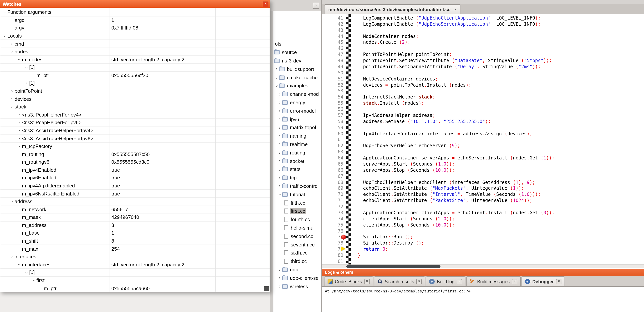 The height and width of the screenshot is (312, 644). Describe the element at coordinates (298, 128) in the screenshot. I see `tree-item-matrix-topol: ›matrix-topol` at that location.